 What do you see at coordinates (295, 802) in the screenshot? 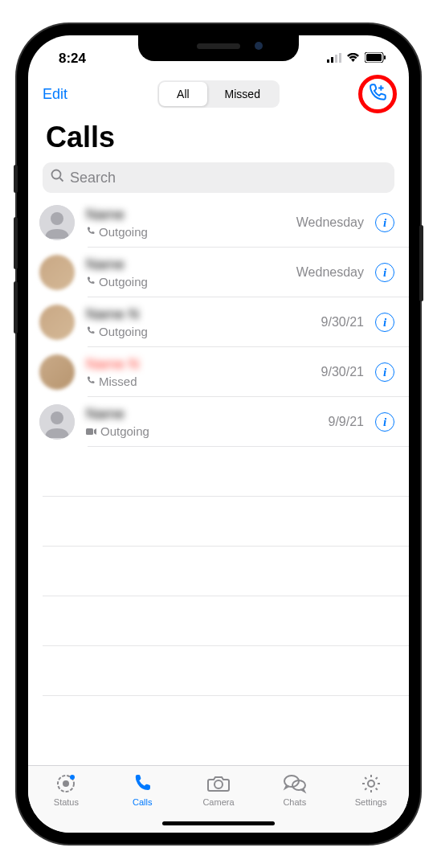
I see `tab-chats: Chats` at bounding box center [295, 802].